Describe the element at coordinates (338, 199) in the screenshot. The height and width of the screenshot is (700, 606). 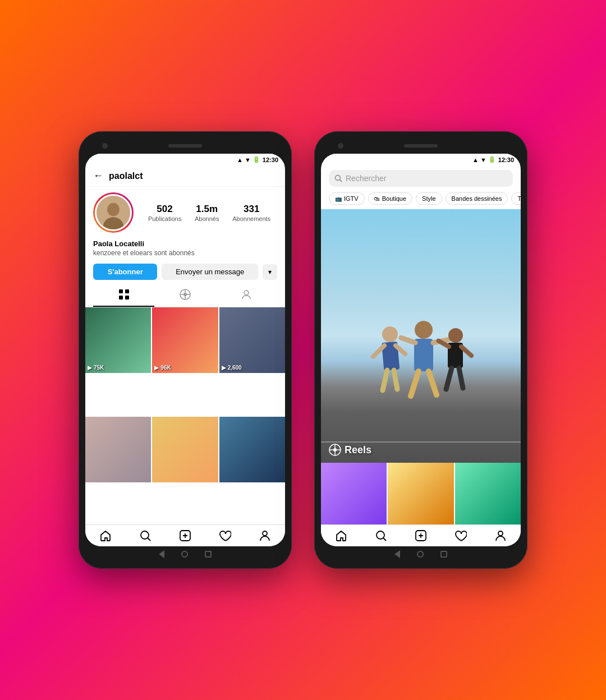
I see `igtv-icon: 📺` at that location.